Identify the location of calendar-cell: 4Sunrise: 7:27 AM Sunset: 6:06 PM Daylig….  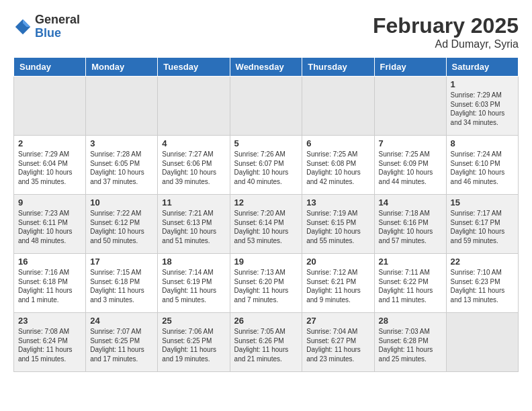
(193, 165).